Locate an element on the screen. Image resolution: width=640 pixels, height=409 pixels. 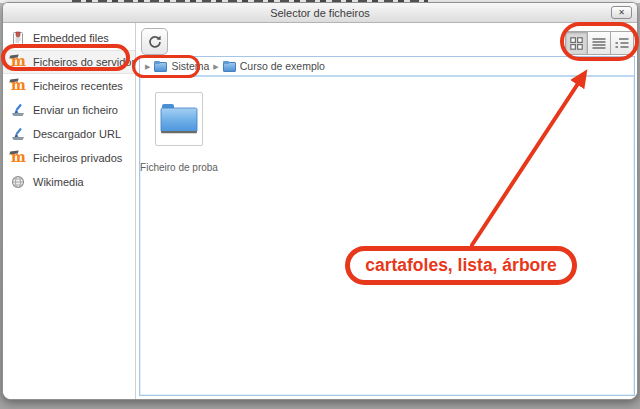
sidebar-item-label: Ficheiros privados is located at coordinates (78, 158).